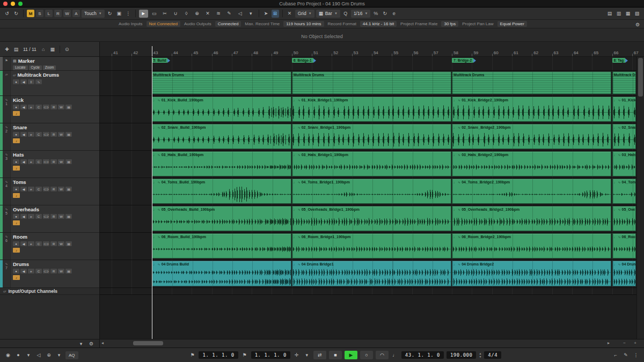 This screenshot has width=644, height=362. What do you see at coordinates (335, 355) in the screenshot?
I see `stop-button: ■` at bounding box center [335, 355].